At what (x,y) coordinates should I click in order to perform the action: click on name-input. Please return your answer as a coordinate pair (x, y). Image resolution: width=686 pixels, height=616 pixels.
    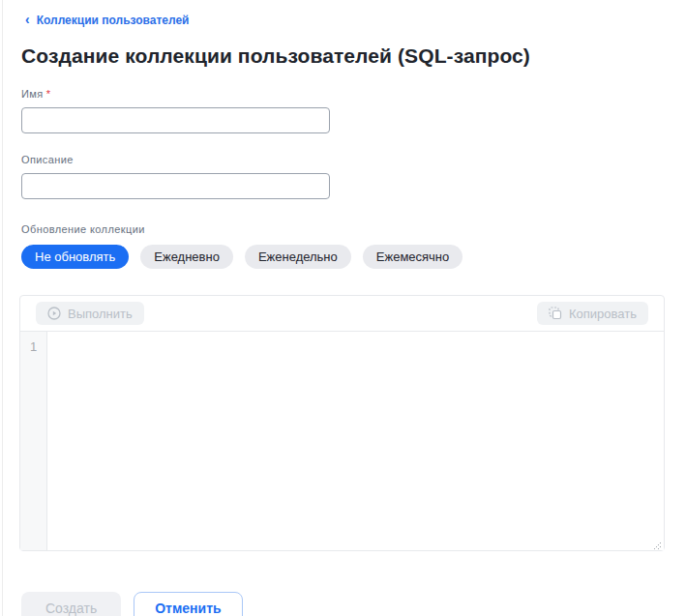
    Looking at the image, I should click on (176, 120).